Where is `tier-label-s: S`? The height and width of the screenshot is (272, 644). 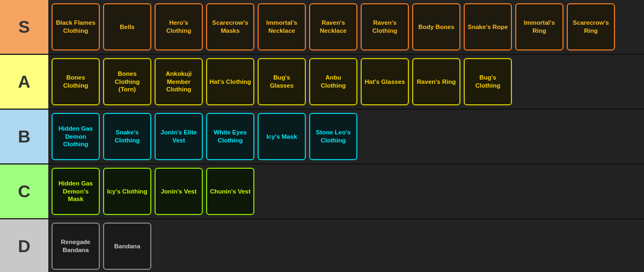 tier-label-s: S is located at coordinates (24, 27).